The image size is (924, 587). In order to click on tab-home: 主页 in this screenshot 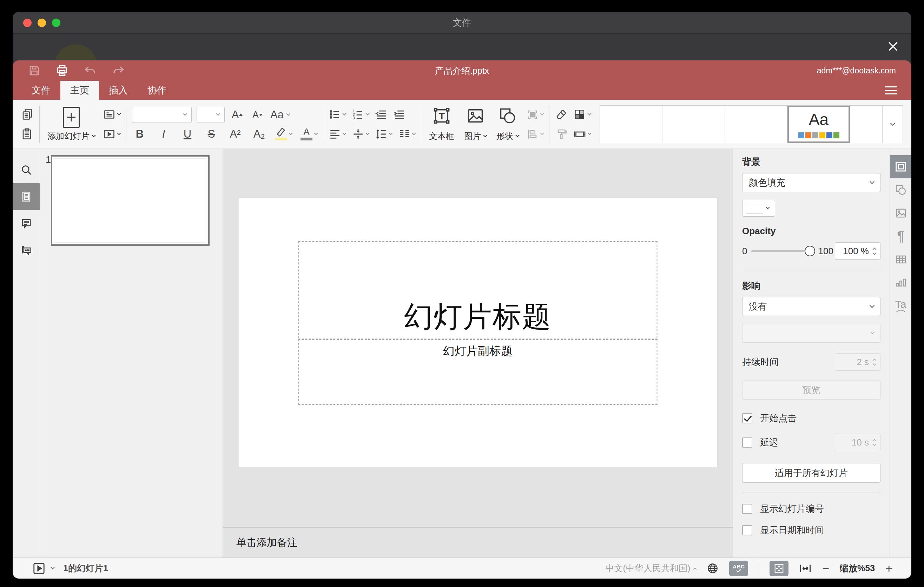, I will do `click(80, 90)`.